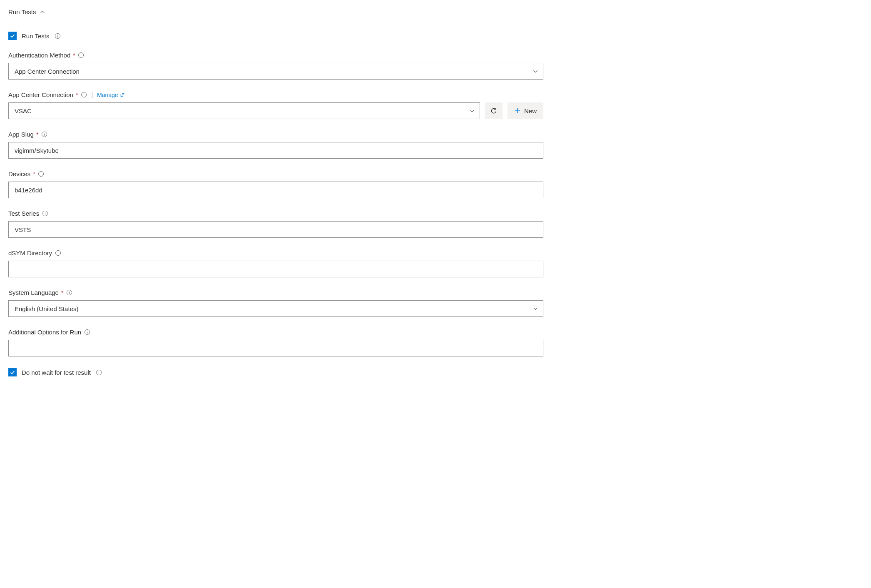  What do you see at coordinates (276, 36) in the screenshot?
I see `run-tests-row: Run Tests` at bounding box center [276, 36].